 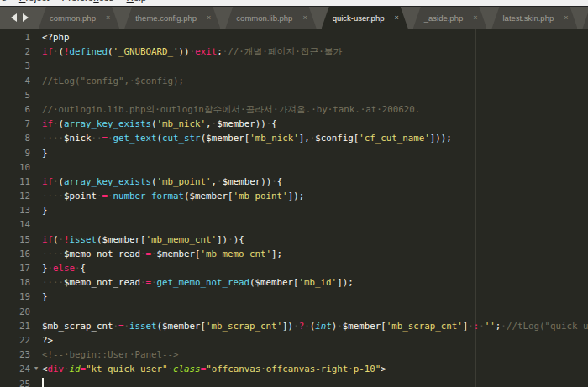 I want to click on code-text: }, so click(x=315, y=210).